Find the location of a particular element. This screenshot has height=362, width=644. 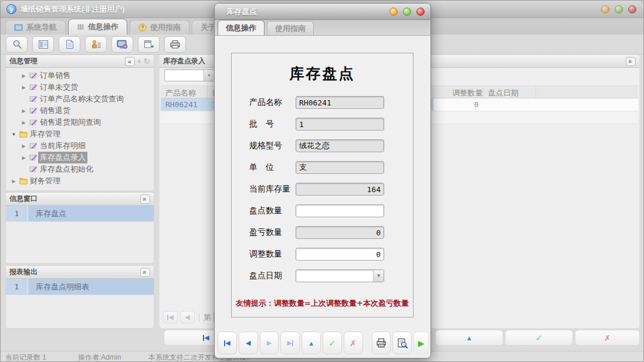

pager-first-button: ◀ is located at coordinates (170, 317).